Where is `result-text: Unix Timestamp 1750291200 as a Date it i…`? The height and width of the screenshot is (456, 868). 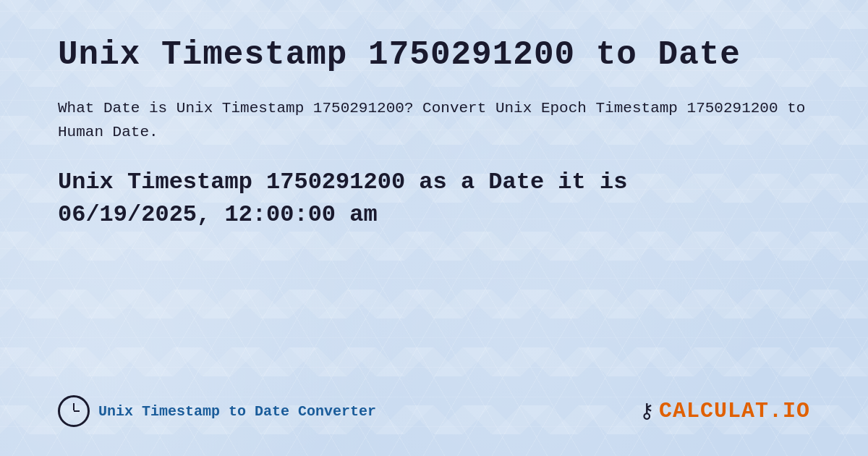
result-text: Unix Timestamp 1750291200 as a Date it i… is located at coordinates (434, 199).